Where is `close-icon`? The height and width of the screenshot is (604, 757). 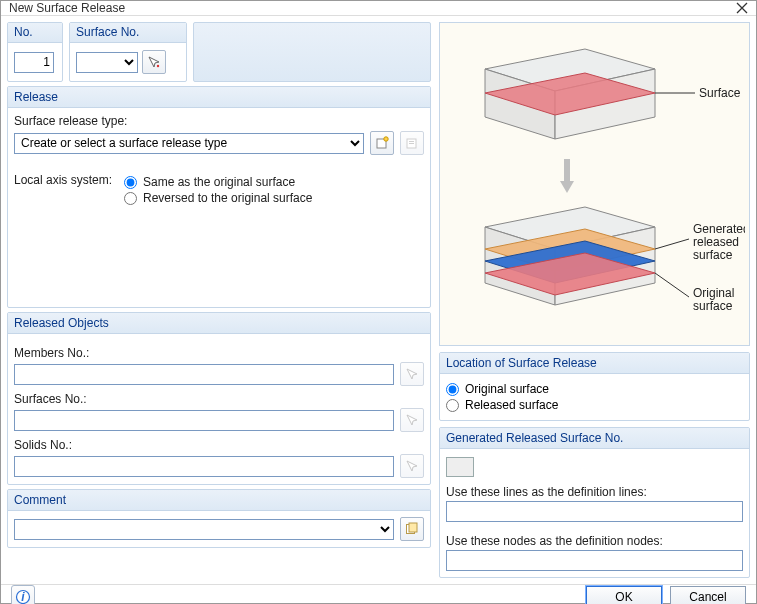 close-icon is located at coordinates (742, 8).